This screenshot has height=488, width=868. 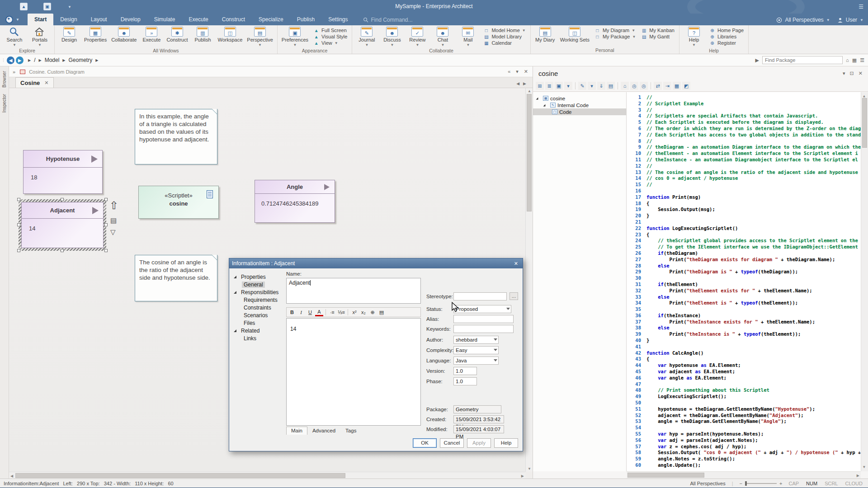 I want to click on dialog-tab-tags: Tags, so click(x=351, y=431).